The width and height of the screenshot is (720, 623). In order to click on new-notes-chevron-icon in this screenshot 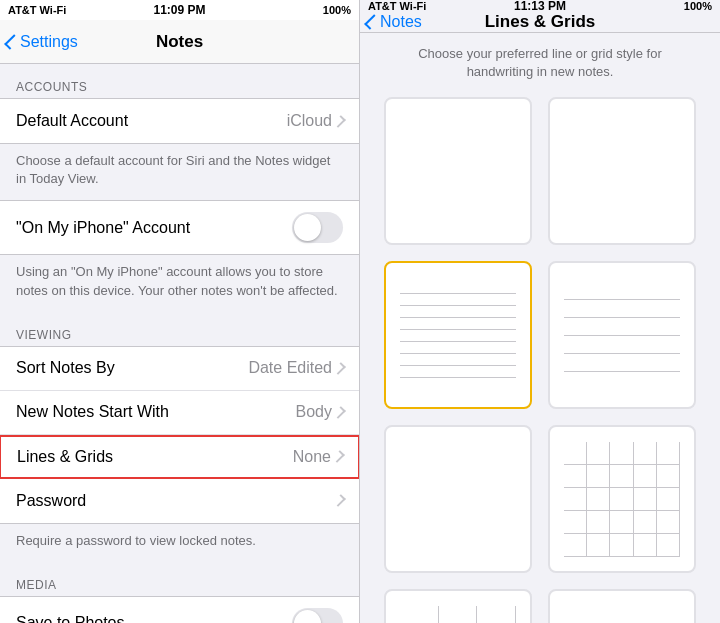, I will do `click(340, 412)`.